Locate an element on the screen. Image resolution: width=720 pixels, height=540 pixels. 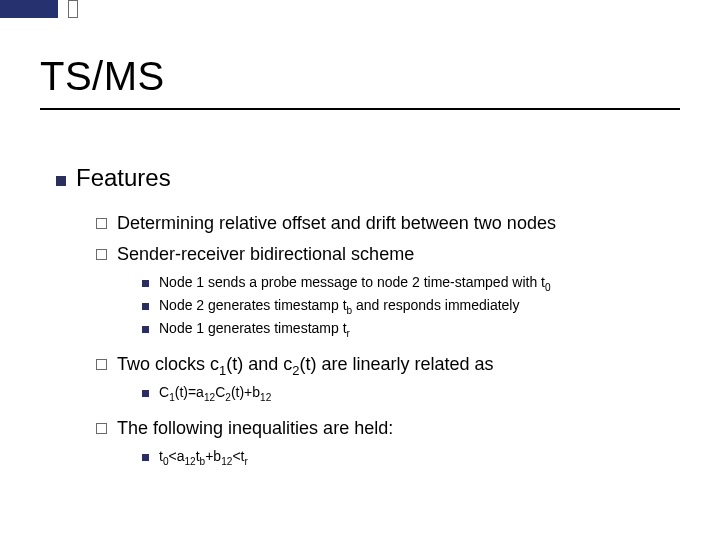
bullet-scheme: Sender-receiver bidirectional scheme is located at coordinates (388, 254).